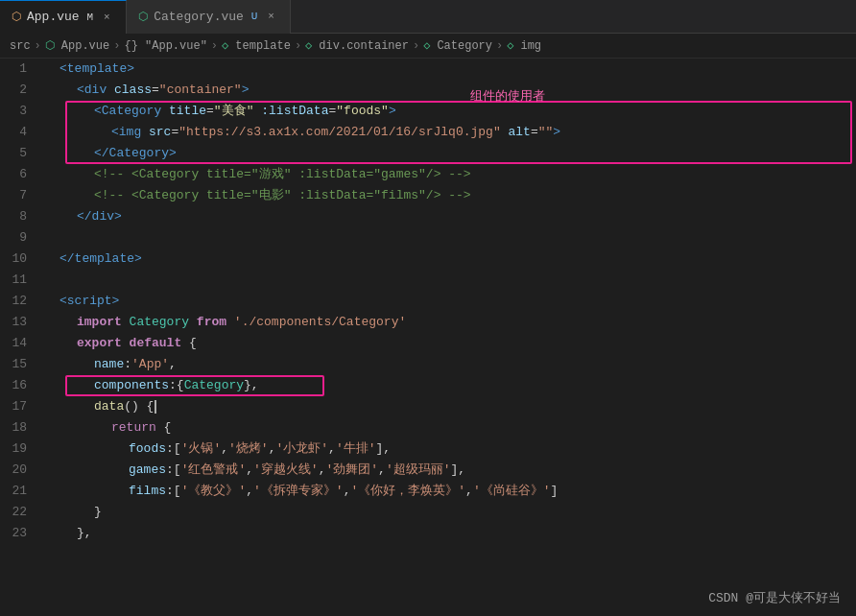 The image size is (856, 616). Describe the element at coordinates (447, 90) in the screenshot. I see `line-content-2: <div class="container">` at that location.